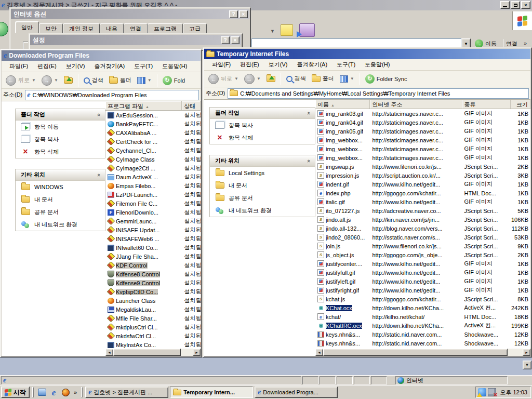  I want to click on table-row: CyImage2Ctl ...설치됨, so click(153, 168).